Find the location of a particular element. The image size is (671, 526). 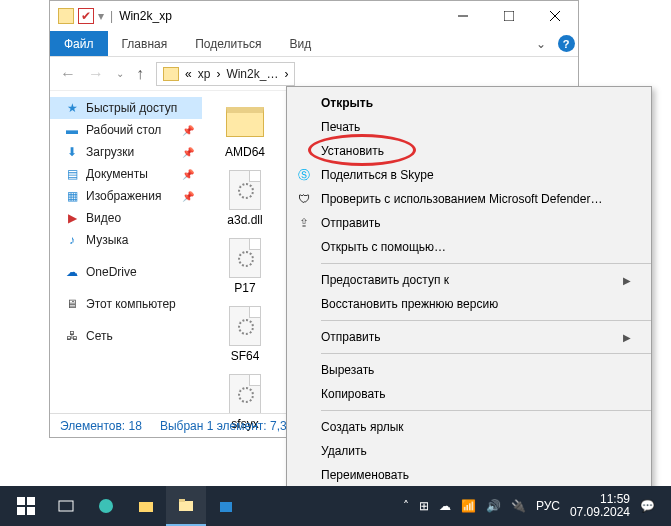

sidebar-label: Сеть is located at coordinates (100, 336).